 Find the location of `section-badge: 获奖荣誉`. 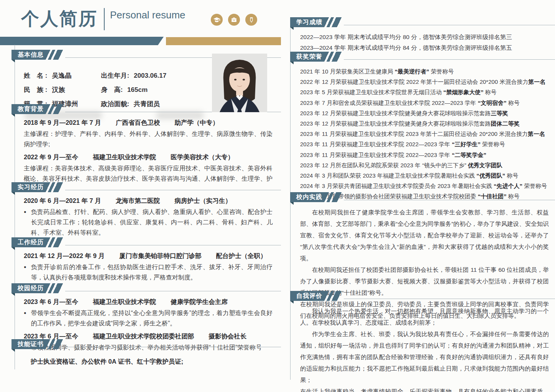

section-badge: 获奖荣誉 is located at coordinates (307, 57).